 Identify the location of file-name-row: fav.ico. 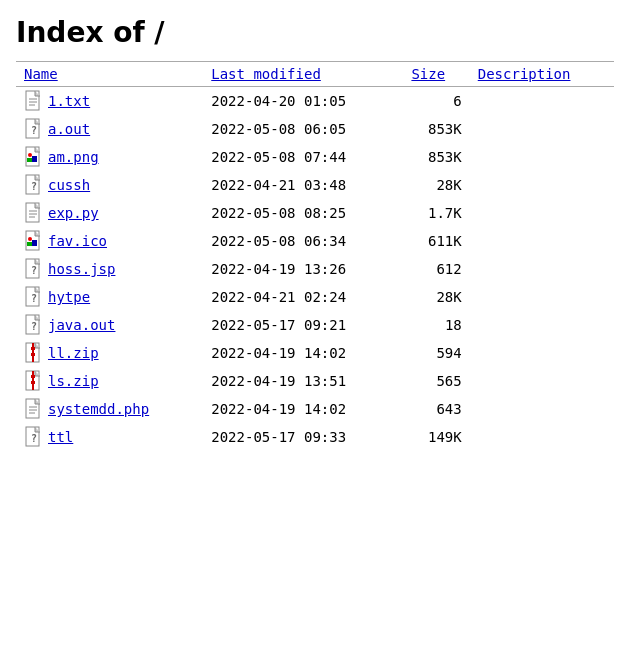
(110, 241).